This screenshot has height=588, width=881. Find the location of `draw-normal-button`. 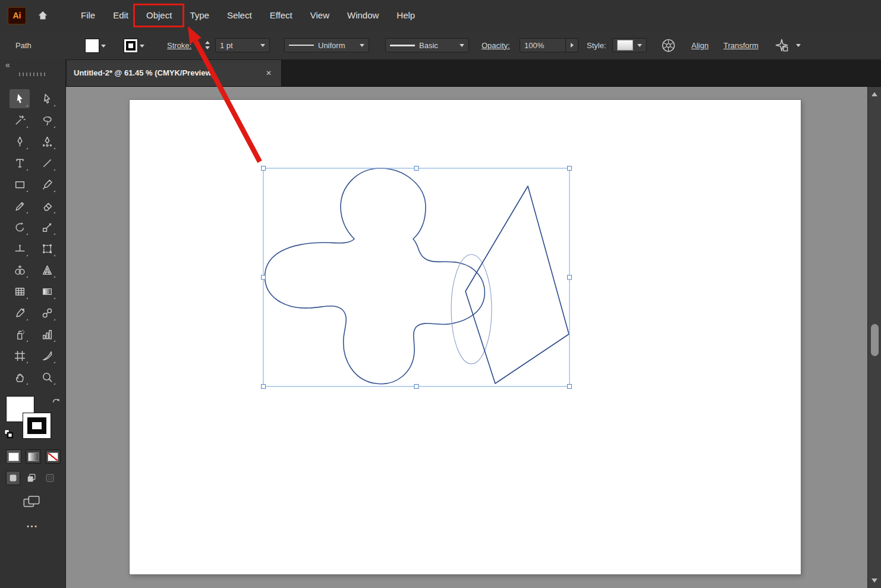

draw-normal-button is located at coordinates (13, 478).